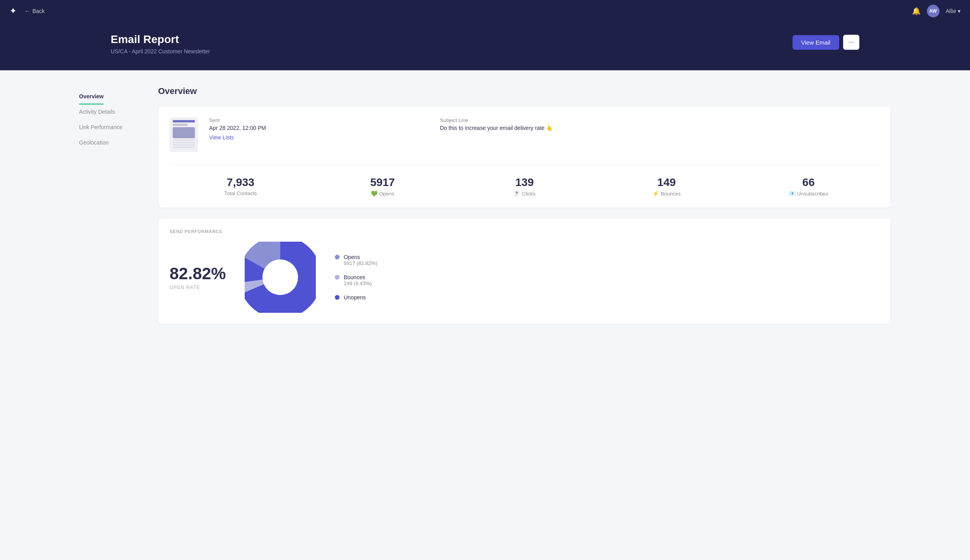 Image resolution: width=970 pixels, height=560 pixels. Describe the element at coordinates (91, 97) in the screenshot. I see `sidebar-item-overview: Overview` at that location.